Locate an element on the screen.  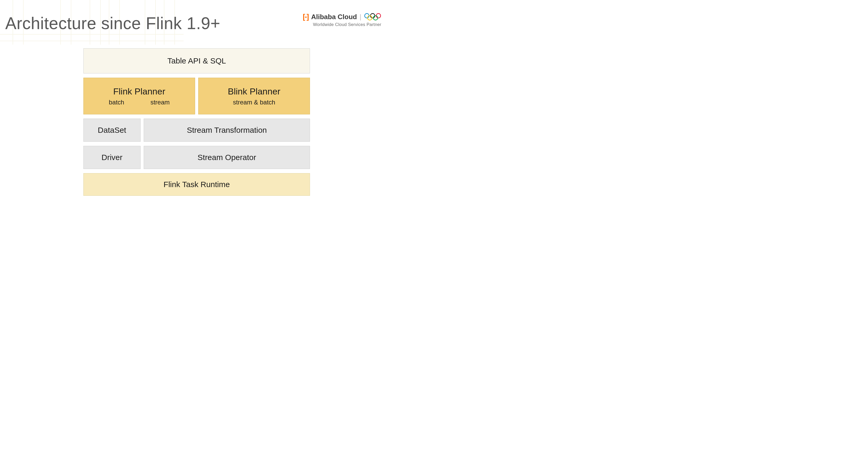
planner-mode: stream & batch is located at coordinates (254, 103).